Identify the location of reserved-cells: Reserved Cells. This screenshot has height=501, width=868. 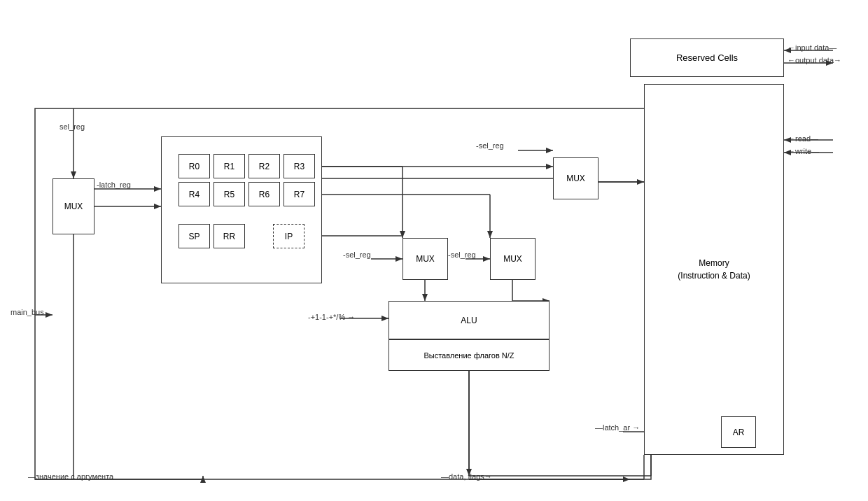
(707, 57).